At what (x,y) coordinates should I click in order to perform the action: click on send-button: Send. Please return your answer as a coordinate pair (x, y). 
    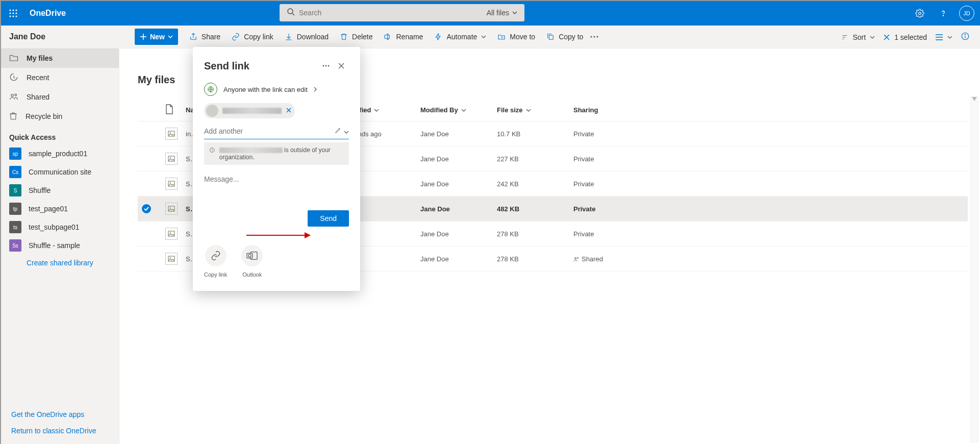
    Looking at the image, I should click on (329, 218).